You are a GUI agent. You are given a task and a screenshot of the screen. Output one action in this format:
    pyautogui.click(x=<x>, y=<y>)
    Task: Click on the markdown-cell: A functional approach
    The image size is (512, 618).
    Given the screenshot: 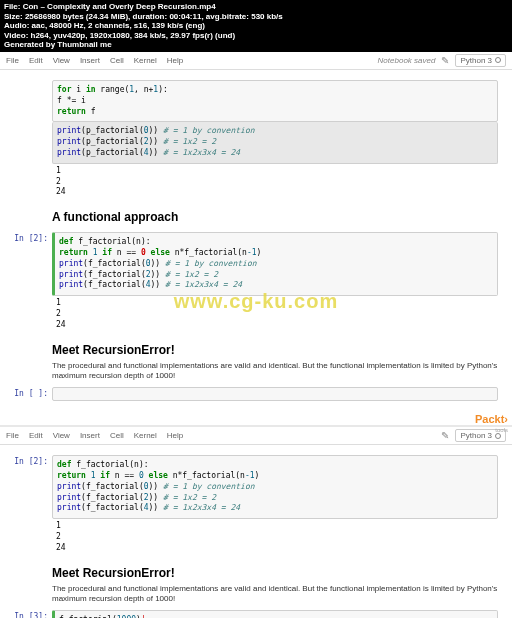 What is the action you would take?
    pyautogui.click(x=256, y=216)
    